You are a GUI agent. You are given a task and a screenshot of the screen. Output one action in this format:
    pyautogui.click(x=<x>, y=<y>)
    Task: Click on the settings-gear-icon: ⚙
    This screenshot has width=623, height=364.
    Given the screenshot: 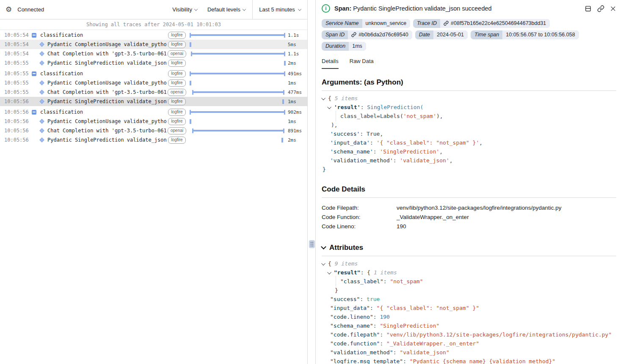 What is the action you would take?
    pyautogui.click(x=8, y=9)
    